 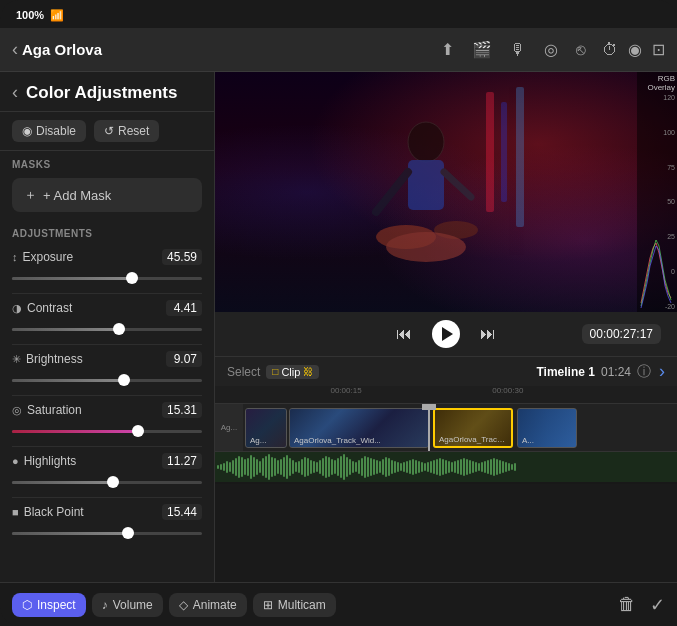 I want to click on play-button, so click(x=446, y=334).